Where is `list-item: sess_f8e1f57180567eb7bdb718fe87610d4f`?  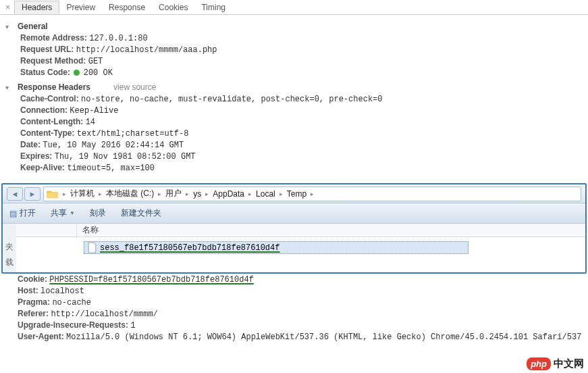
list-item: sess_f8e1f57180567eb7bdb718fe87610d4f is located at coordinates (276, 247).